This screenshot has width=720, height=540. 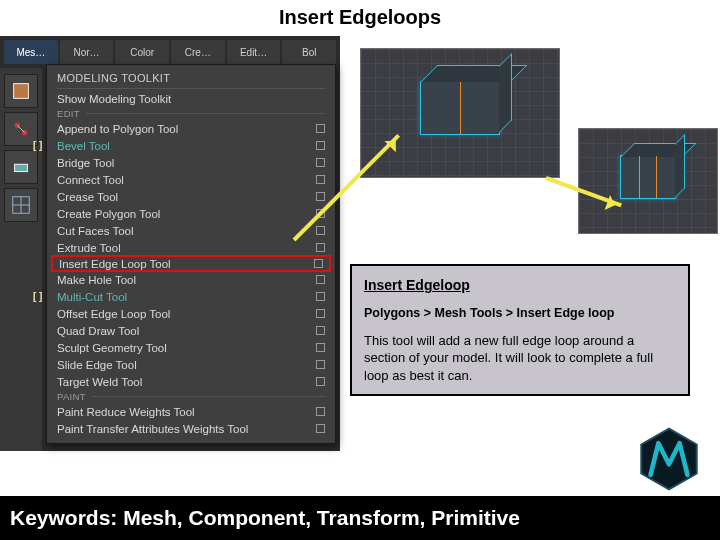 What do you see at coordinates (184, 331) in the screenshot?
I see `menu-item-label: Quad Draw Tool` at bounding box center [184, 331].